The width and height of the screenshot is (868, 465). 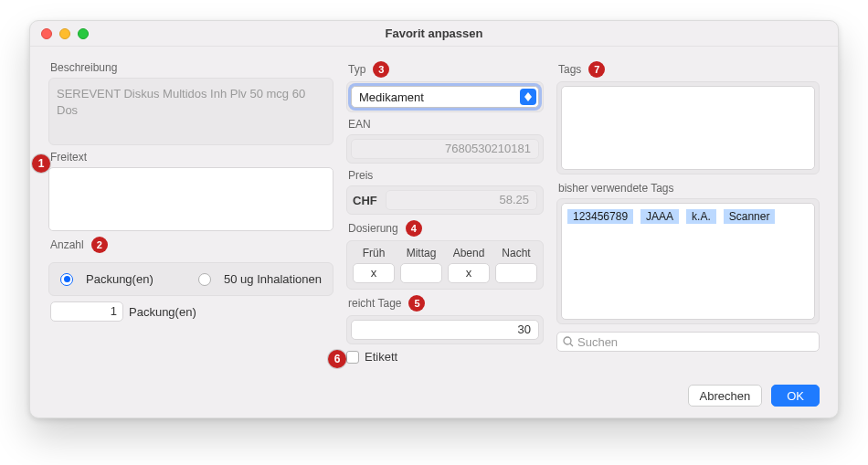 What do you see at coordinates (87, 312) in the screenshot?
I see `quantity-input: 1` at bounding box center [87, 312].